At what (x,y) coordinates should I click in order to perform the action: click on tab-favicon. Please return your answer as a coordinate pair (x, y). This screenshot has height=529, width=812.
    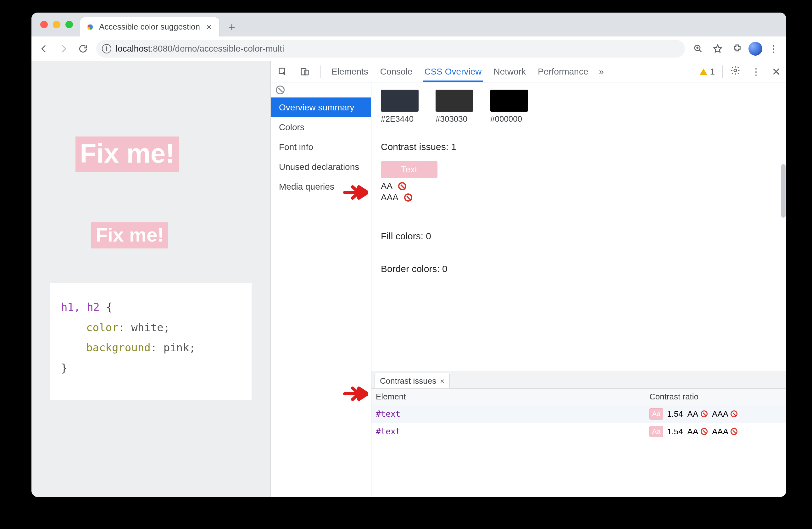
    Looking at the image, I should click on (90, 27).